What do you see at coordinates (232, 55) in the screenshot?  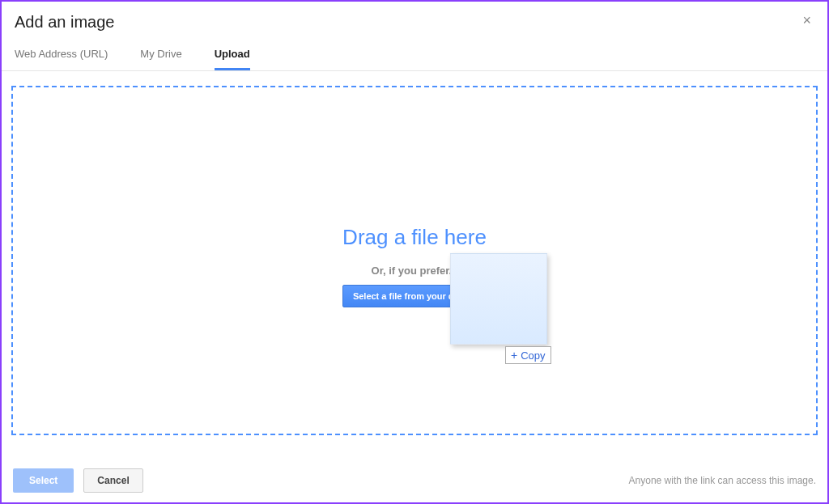 I see `tab-upload: Upload` at bounding box center [232, 55].